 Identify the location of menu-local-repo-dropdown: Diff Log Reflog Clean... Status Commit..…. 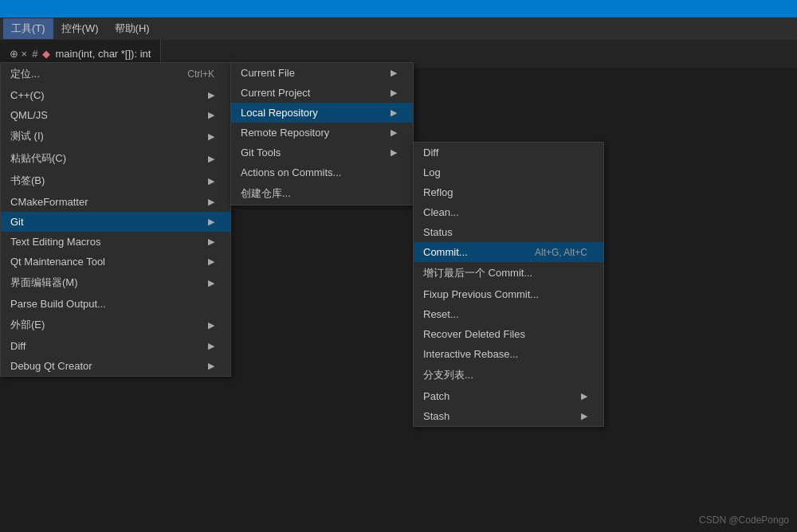
(508, 284).